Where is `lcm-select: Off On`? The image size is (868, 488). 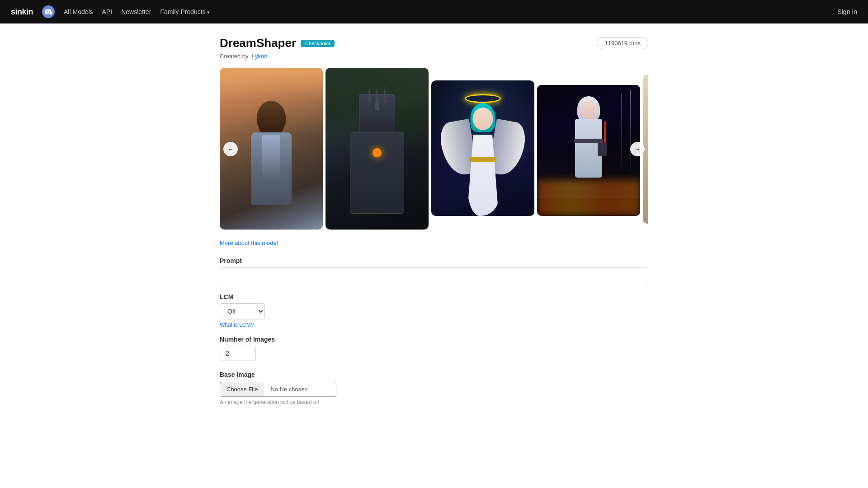 lcm-select: Off On is located at coordinates (242, 311).